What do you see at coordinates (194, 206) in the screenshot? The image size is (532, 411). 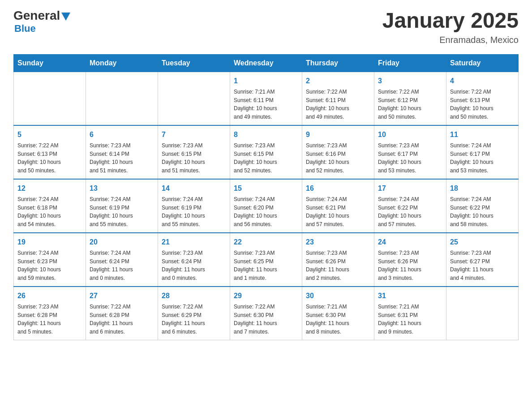 I see `calendar-cell: 14Sunrise: 7:24 AM Sunset: 6:19 PM Dayli…` at bounding box center [194, 206].